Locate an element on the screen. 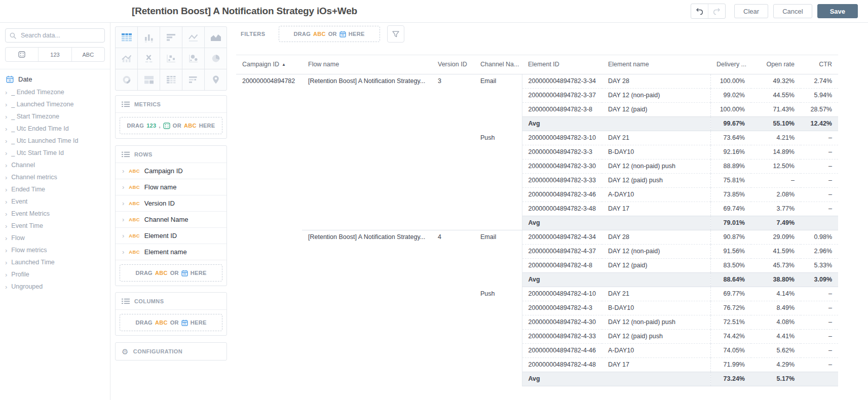 The width and height of the screenshot is (868, 400). sidebar-field: › Profile is located at coordinates (55, 274).